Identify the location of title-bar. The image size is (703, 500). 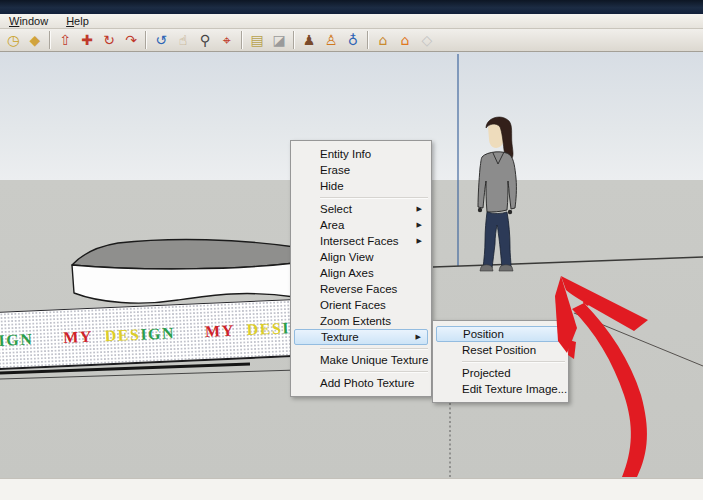
(352, 7).